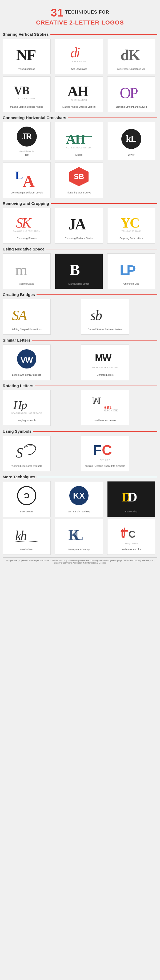 The image size is (160, 980). I want to click on footer: All logos are property of their respecti…, so click(80, 562).